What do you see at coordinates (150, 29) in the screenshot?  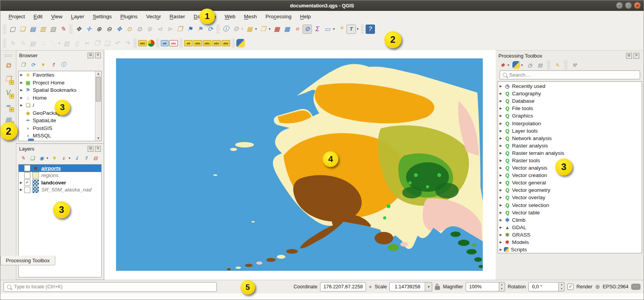 I see `zoom-native-icon: ⊚▾` at bounding box center [150, 29].